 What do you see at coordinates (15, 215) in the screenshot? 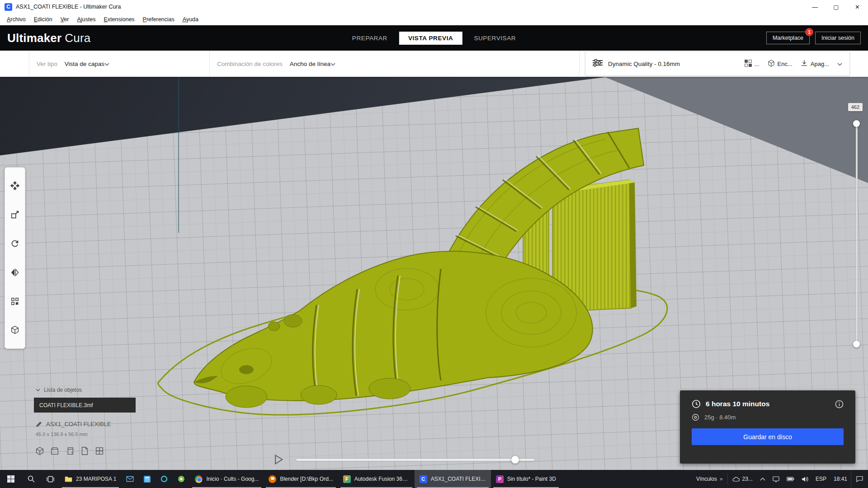
I see `scale-tool-button` at bounding box center [15, 215].